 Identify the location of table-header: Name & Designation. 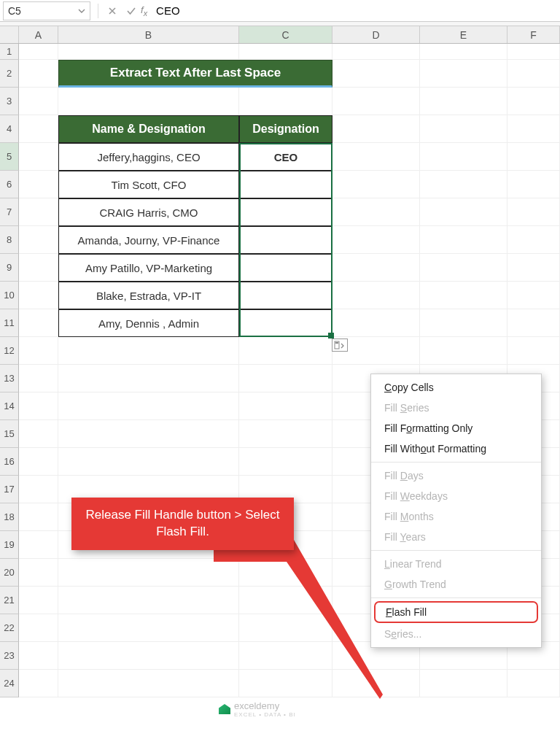
(149, 129).